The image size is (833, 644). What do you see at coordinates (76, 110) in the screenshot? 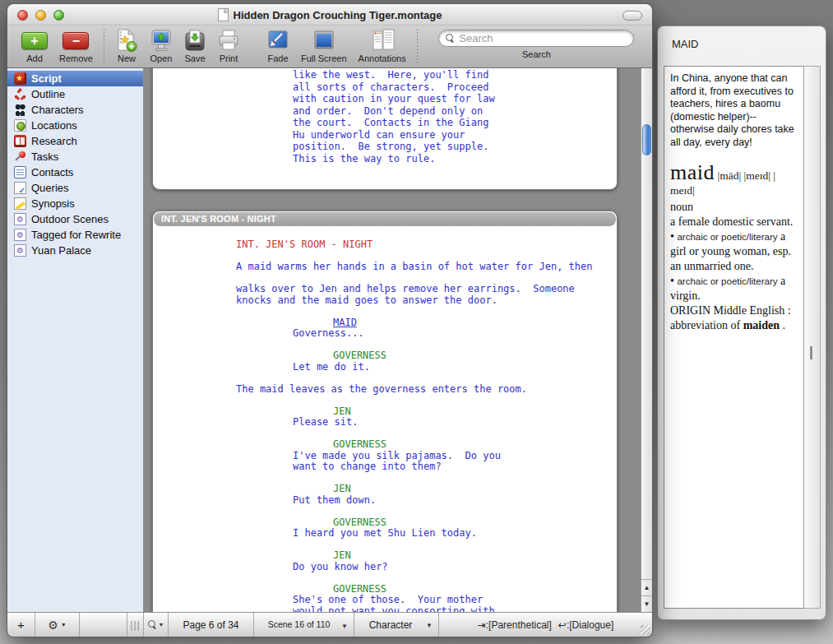
I see `sidebar-item: Characters` at bounding box center [76, 110].